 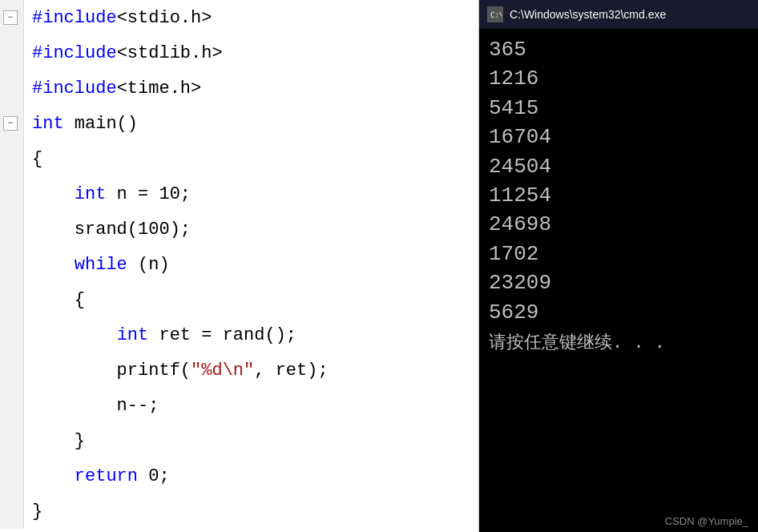 I want to click on gutter-4: −, so click(x=12, y=123).